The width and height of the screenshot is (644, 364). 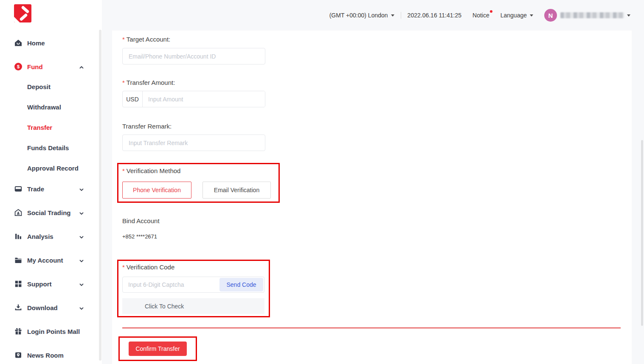 I want to click on transfer-amount-label: *Transfer Amount:, so click(x=149, y=82).